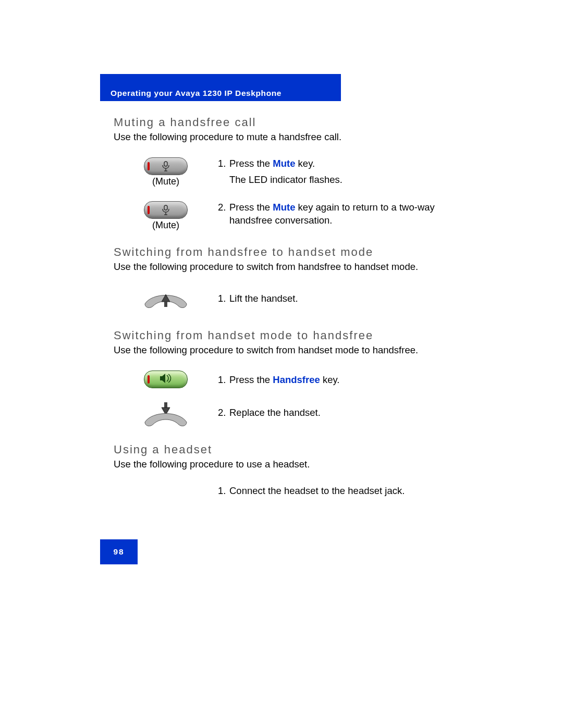 Image resolution: width=563 pixels, height=728 pixels. I want to click on lift-handset-row: 1. Lift the handset., so click(284, 301).